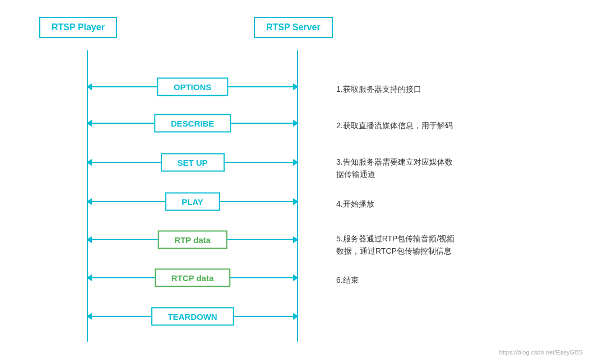 This screenshot has width=594, height=364. What do you see at coordinates (78, 27) in the screenshot?
I see `player-label: RTSP Player` at bounding box center [78, 27].